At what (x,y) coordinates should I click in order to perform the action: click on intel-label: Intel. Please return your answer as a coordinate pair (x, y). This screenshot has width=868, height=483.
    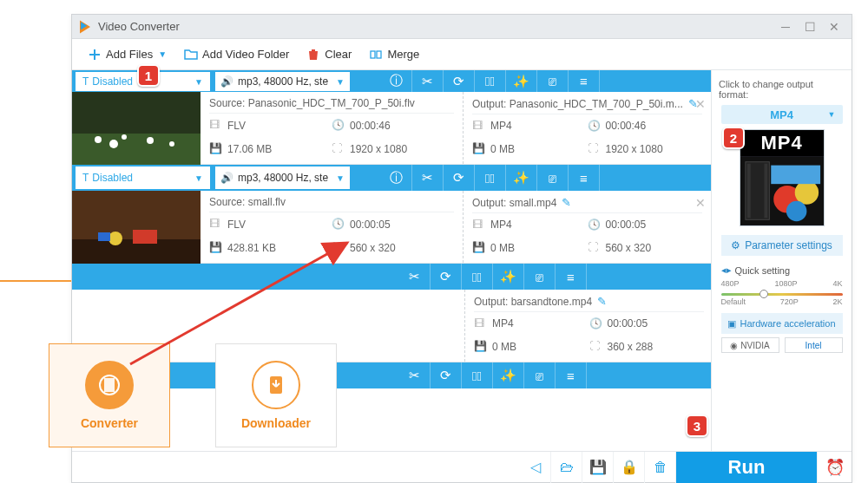
    Looking at the image, I should click on (814, 345).